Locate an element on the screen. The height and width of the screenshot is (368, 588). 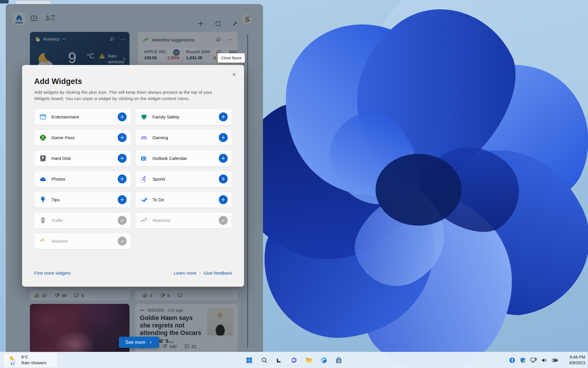
close-icon is located at coordinates (234, 75).